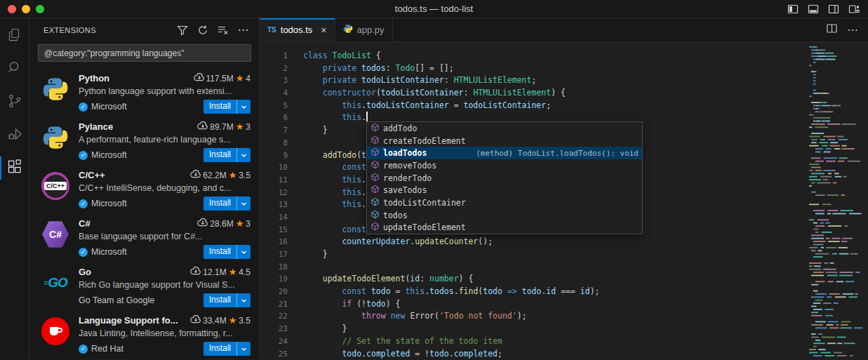 The width and height of the screenshot is (868, 360). Describe the element at coordinates (505, 153) in the screenshot. I see `suggest-item-loadTodos: loadTodos(method) TodoList.loadTodos(): …` at that location.